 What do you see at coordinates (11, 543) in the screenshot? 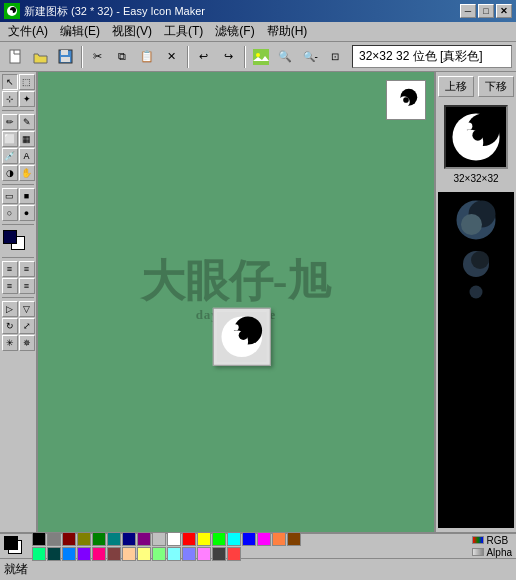
I see `fg-color` at bounding box center [11, 543].